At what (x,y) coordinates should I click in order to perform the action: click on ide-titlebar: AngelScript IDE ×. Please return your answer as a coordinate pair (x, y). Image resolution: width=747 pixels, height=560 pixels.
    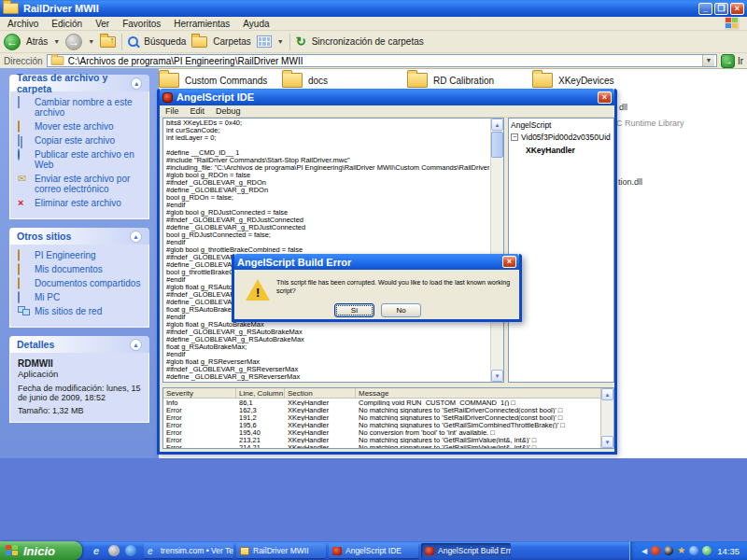
    Looking at the image, I should click on (387, 97).